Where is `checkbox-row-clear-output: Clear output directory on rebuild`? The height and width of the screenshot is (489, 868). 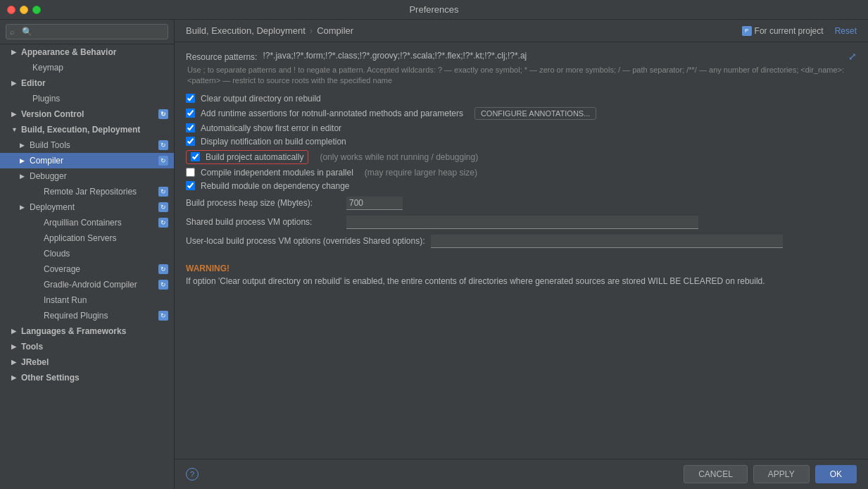 checkbox-row-clear-output: Clear output directory on rebuild is located at coordinates (521, 99).